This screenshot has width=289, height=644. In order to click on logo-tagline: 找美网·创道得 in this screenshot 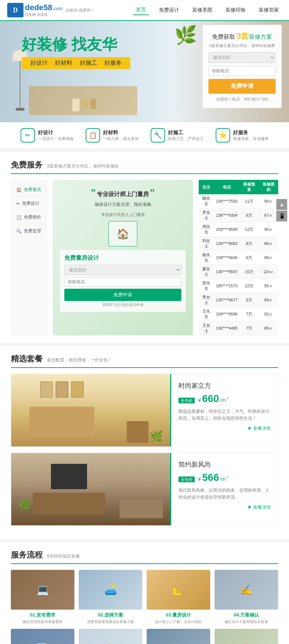, I will do `click(44, 15)`.